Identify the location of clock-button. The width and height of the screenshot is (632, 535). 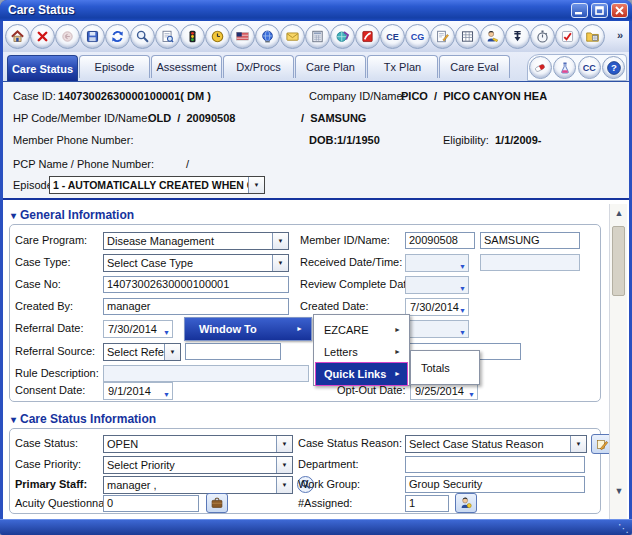
(218, 36).